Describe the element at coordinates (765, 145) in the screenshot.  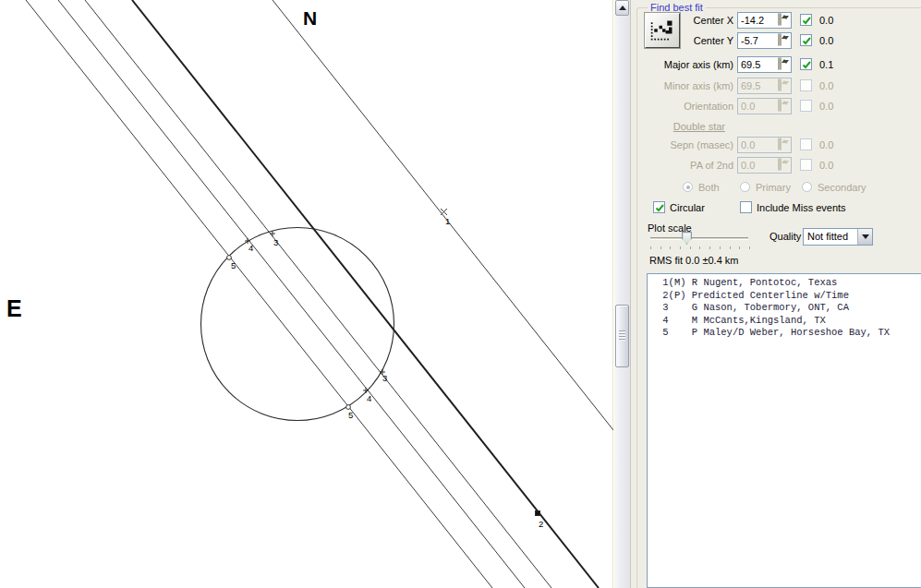
I see `sepn-input: 0.0` at that location.